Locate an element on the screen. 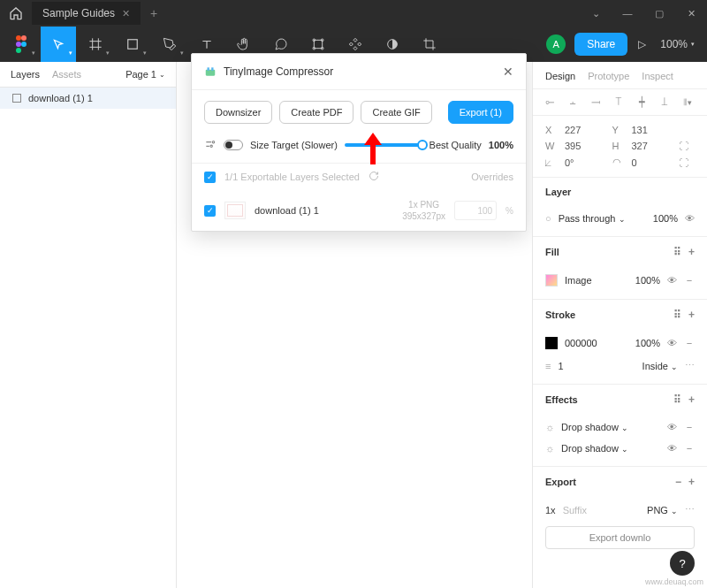  export-button: Export (1) is located at coordinates (481, 112).